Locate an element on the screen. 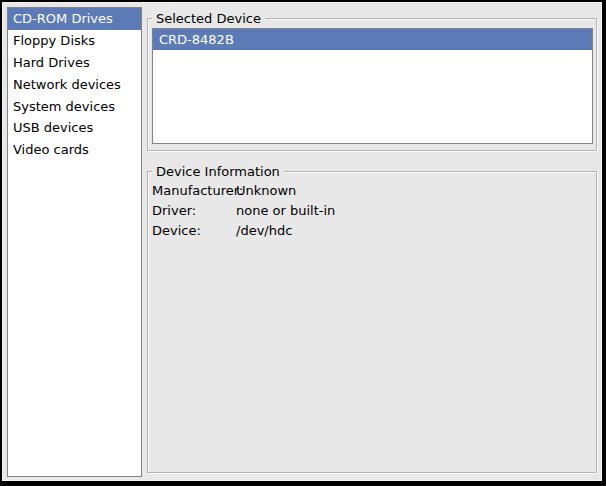  driver-value: none or built-in is located at coordinates (414, 210).